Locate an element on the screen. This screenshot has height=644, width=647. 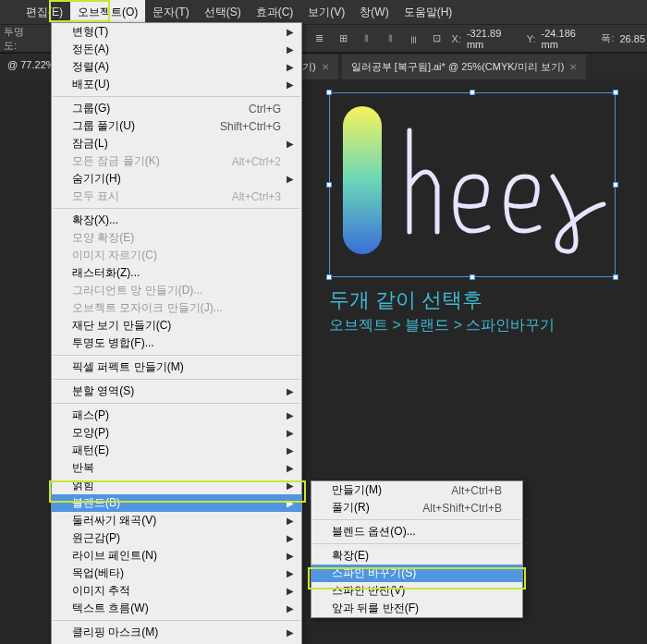
object-menu-item-16: 그라디언트 망 만들기(D)... is located at coordinates (177, 290).